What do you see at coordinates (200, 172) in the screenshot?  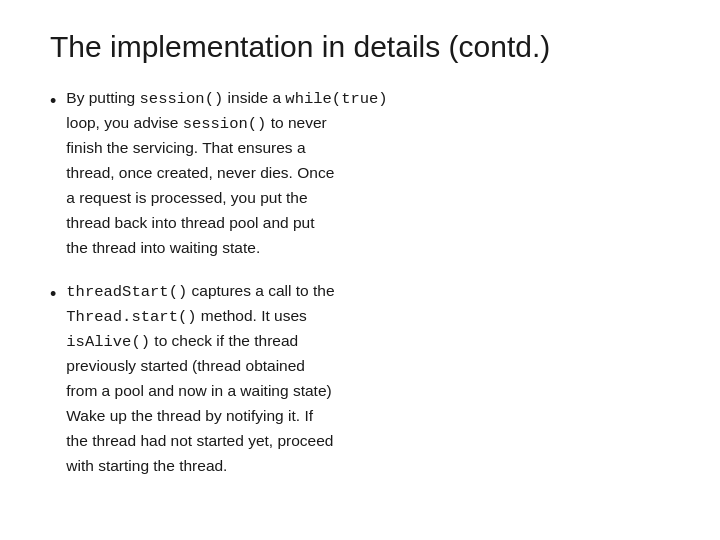 I see `bullet1-text5: thread, once created, never dies. Once` at bounding box center [200, 172].